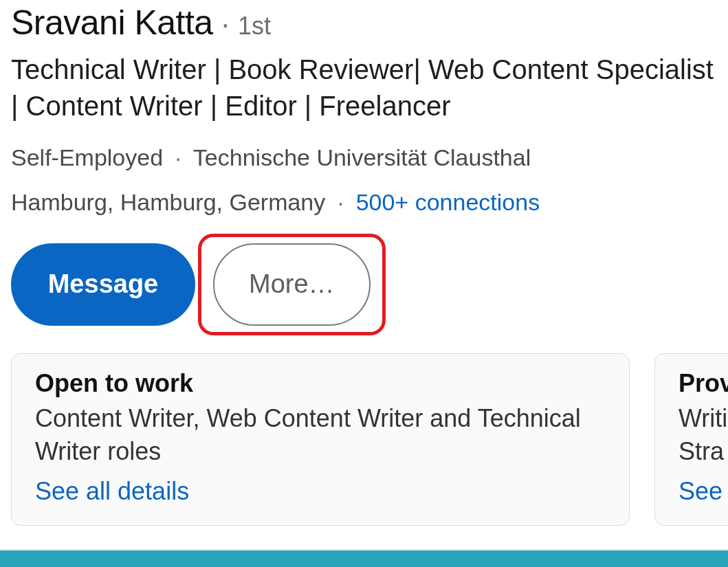 The width and height of the screenshot is (728, 567). What do you see at coordinates (703, 436) in the screenshot?
I see `card-body: Writi Stra` at bounding box center [703, 436].